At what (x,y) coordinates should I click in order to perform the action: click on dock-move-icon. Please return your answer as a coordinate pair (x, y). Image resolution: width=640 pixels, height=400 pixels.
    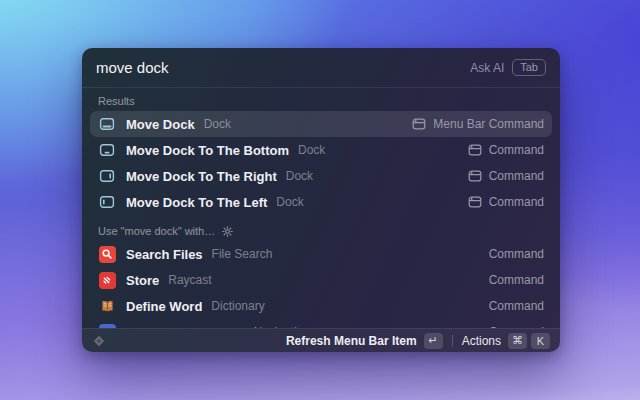
    Looking at the image, I should click on (107, 124).